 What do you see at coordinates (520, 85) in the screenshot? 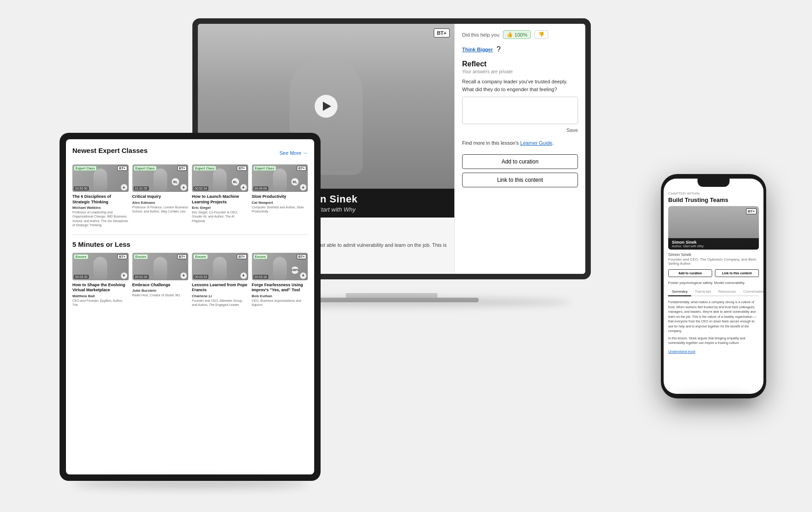
I see `reflect-question: Recall a company leader you've trusted d…` at bounding box center [520, 85].